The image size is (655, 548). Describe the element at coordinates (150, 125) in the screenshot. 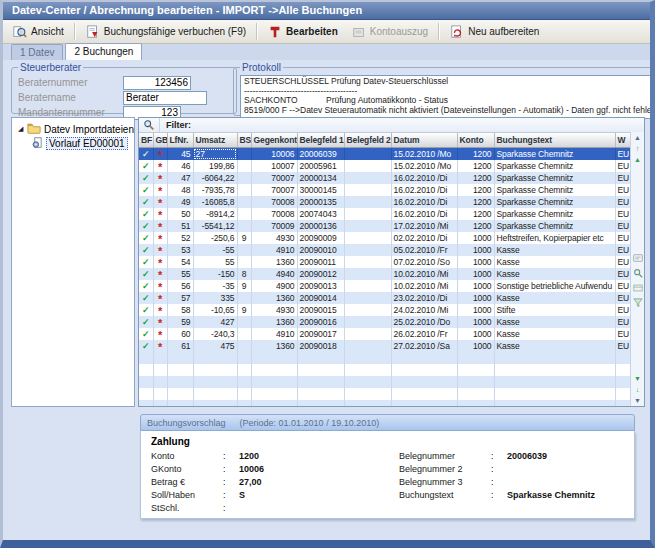

I see `filter-search-icon` at that location.